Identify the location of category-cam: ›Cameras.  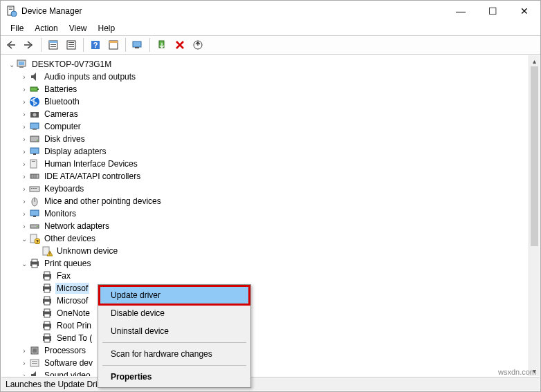
(268, 114).